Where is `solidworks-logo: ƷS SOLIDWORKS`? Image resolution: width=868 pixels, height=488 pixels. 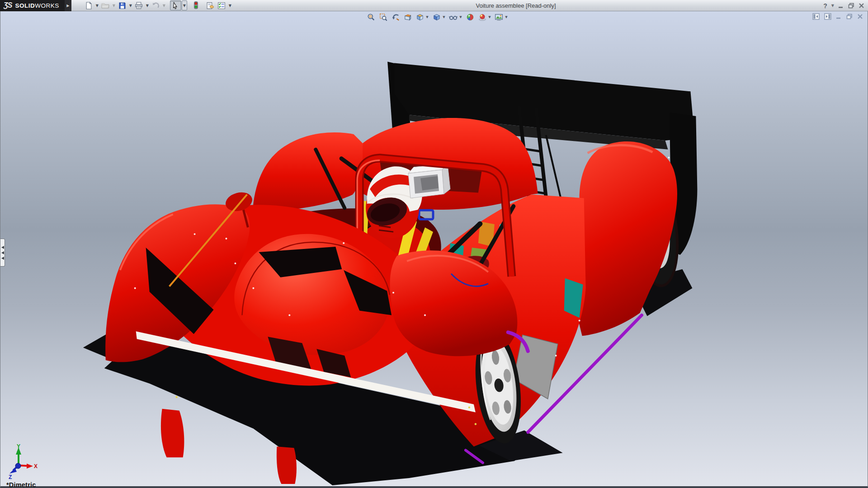 solidworks-logo: ƷS SOLIDWORKS is located at coordinates (33, 5).